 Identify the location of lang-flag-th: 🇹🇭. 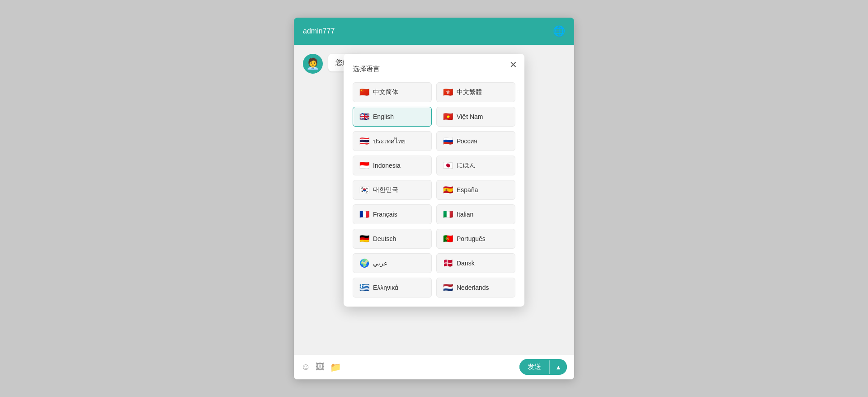
(364, 141).